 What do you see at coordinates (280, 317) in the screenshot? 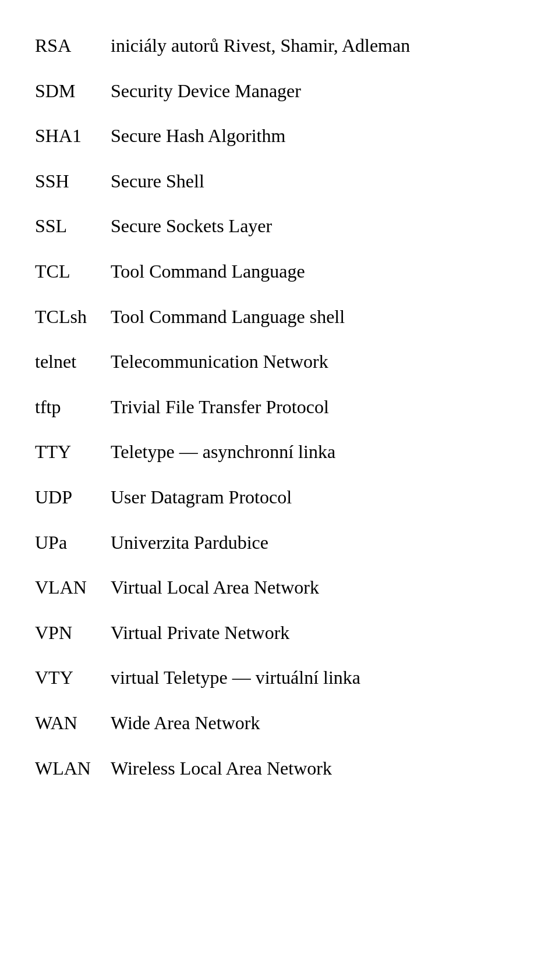
I see `glossary-row: TCLshTool Command Language shell` at bounding box center [280, 317].